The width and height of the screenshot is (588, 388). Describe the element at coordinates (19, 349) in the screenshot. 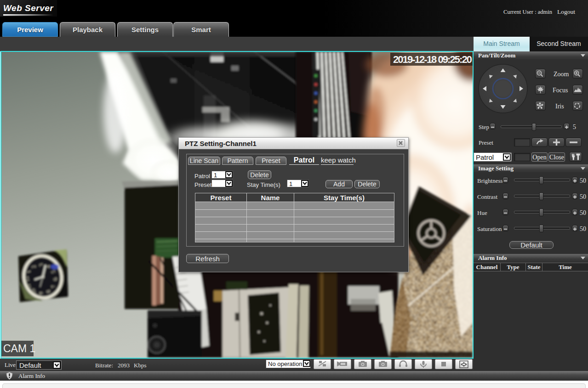

I see `svg-text: CAM 1` at that location.